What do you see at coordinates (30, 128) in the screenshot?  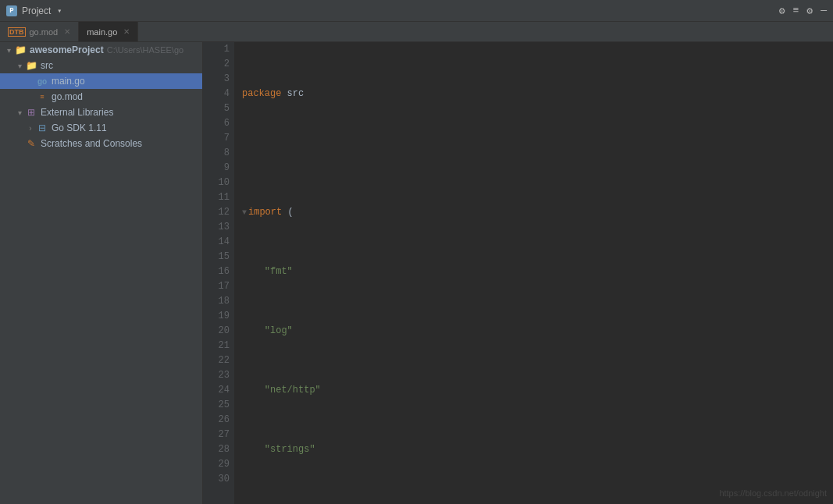 I see `arrow-sdk: ›` at bounding box center [30, 128].